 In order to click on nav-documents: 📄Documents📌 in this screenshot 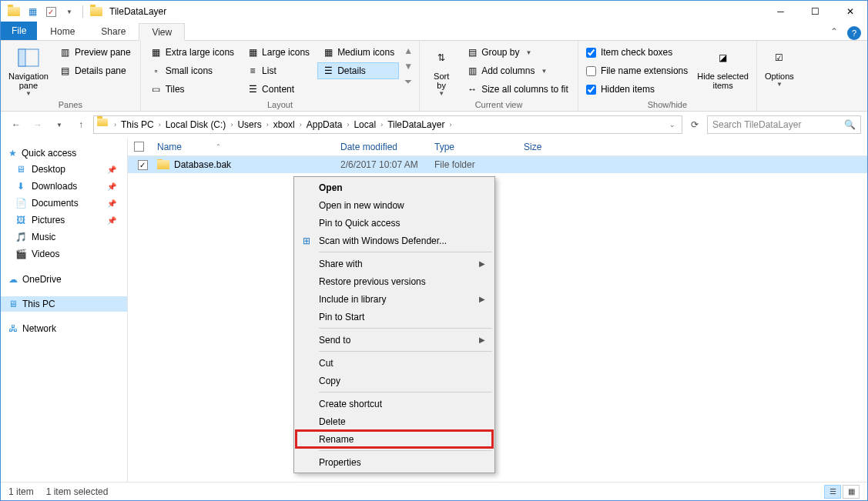, I will do `click(64, 203)`.